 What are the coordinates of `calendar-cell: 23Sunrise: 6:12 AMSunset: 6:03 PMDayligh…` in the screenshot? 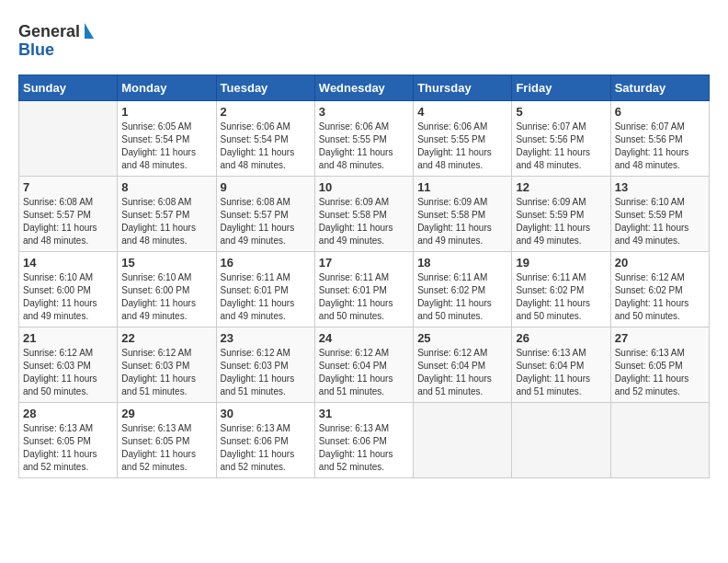 It's located at (265, 365).